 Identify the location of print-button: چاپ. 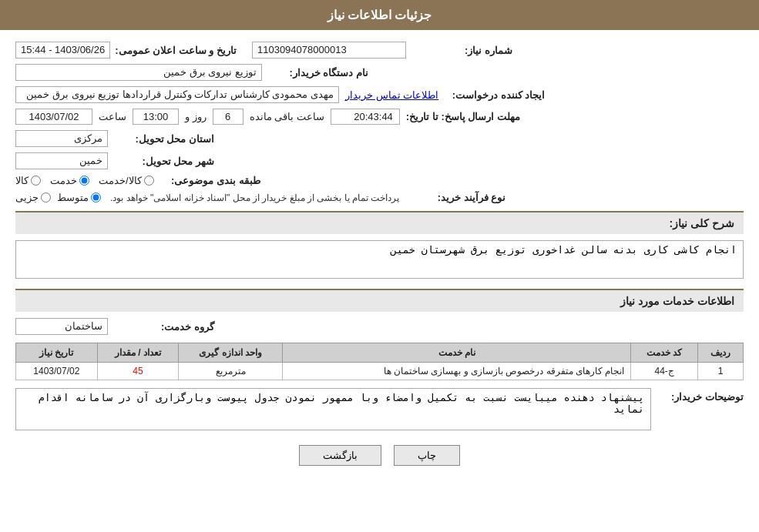
(427, 456).